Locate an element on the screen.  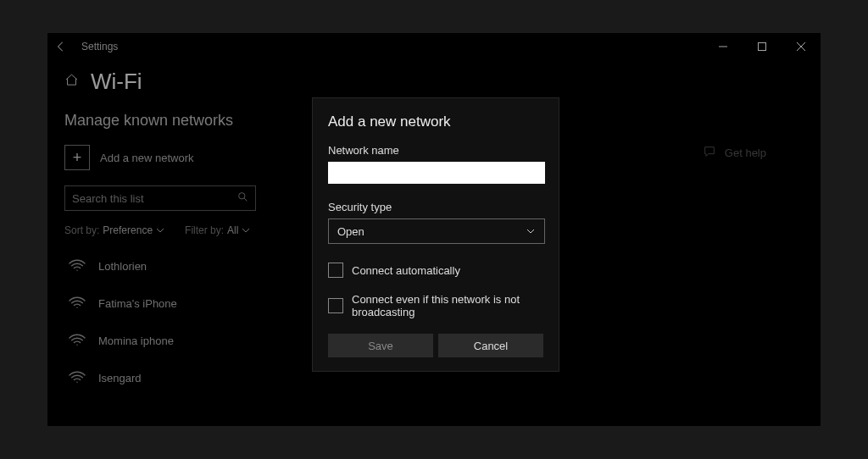
search-input is located at coordinates (154, 198).